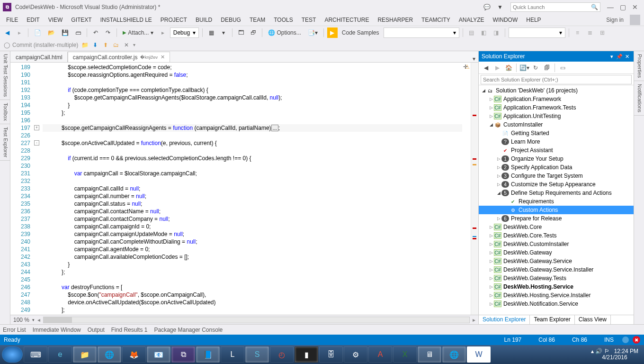 The width and height of the screenshot is (644, 364). What do you see at coordinates (12, 355) in the screenshot?
I see `start-orb` at bounding box center [12, 355].